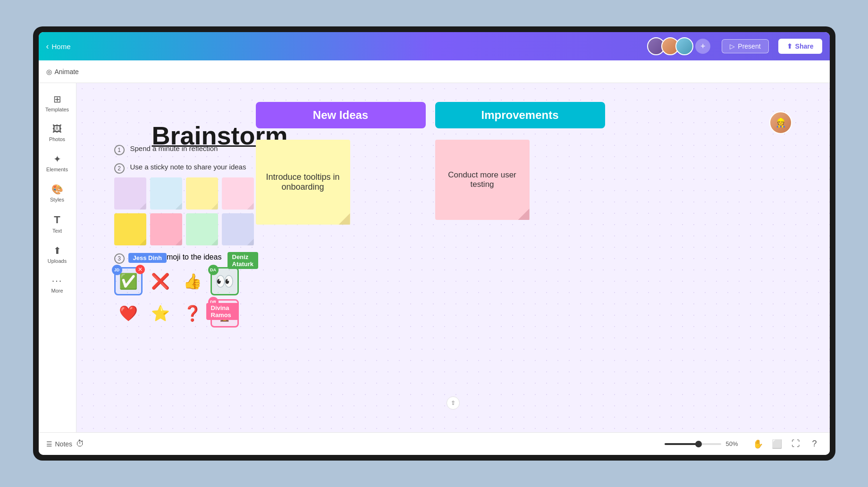  What do you see at coordinates (57, 224) in the screenshot?
I see `sidebar-item-text: T Text` at bounding box center [57, 224].